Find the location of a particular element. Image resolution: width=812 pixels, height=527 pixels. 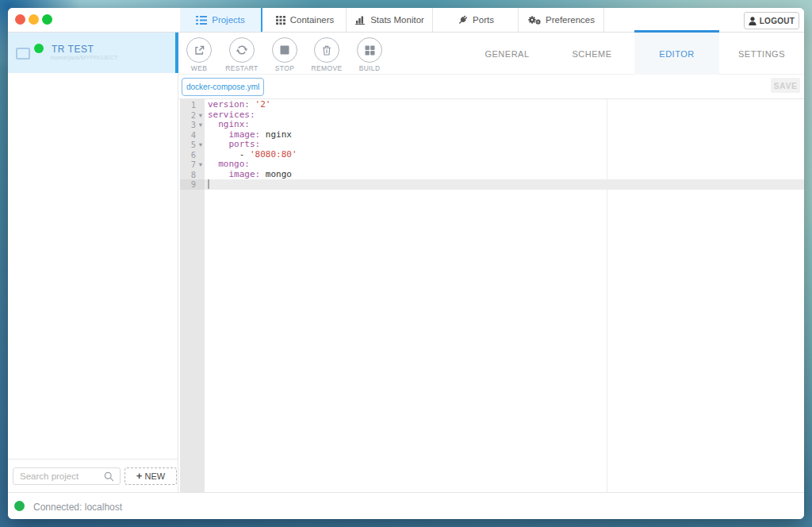

gutter-line-1: 1 is located at coordinates (192, 105).